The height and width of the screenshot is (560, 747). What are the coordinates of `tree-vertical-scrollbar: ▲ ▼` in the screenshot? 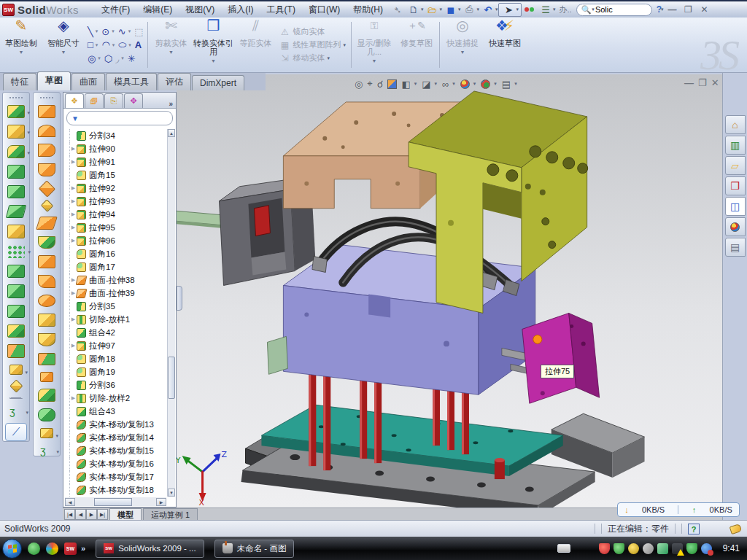 It's located at (171, 313).